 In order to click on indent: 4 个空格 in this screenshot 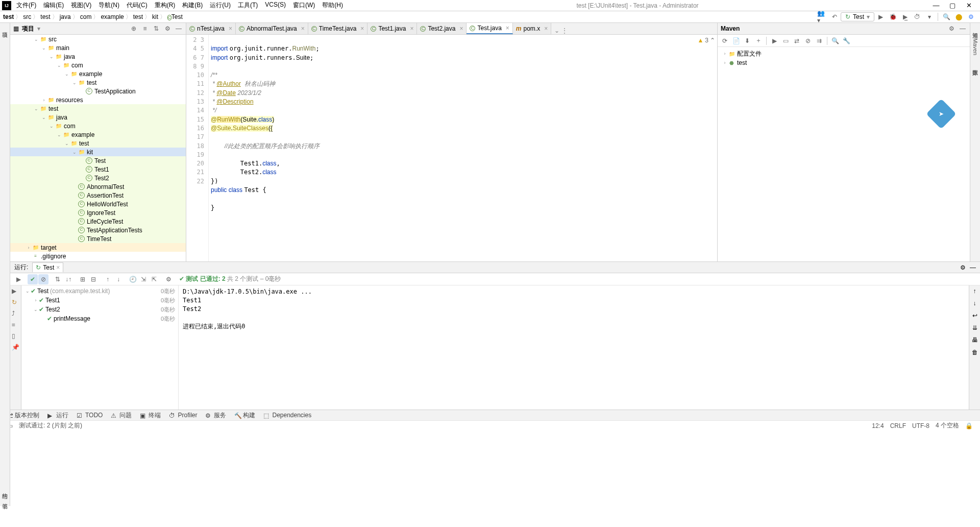, I will do `click(947, 426)`.